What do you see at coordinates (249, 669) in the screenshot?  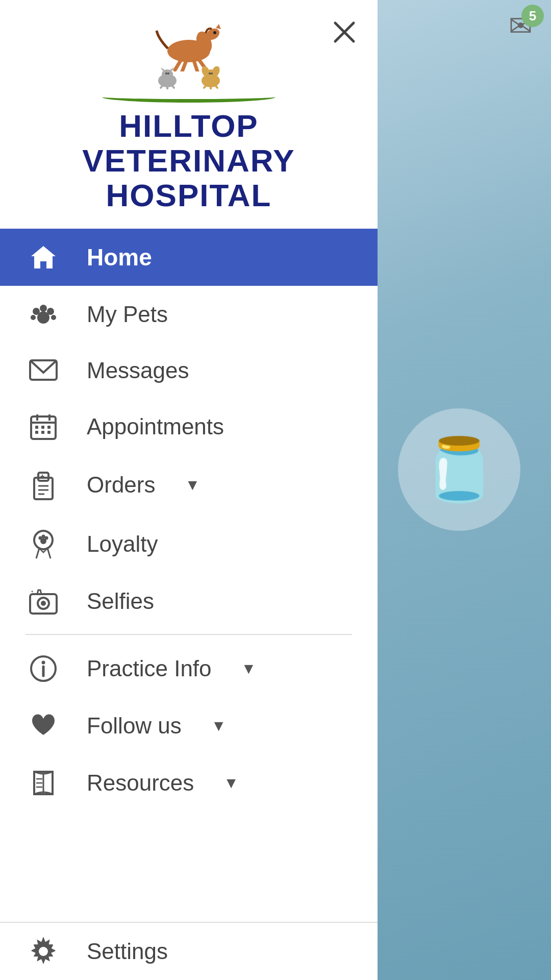 I see `practice-info-chevron: ▼` at bounding box center [249, 669].